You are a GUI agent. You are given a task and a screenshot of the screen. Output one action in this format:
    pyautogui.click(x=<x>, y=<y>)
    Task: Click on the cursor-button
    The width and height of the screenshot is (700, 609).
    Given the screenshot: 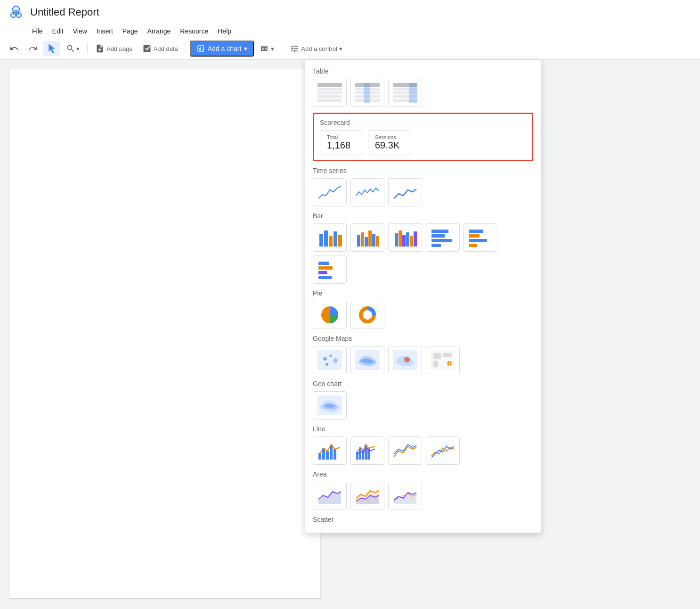 What is the action you would take?
    pyautogui.click(x=52, y=49)
    